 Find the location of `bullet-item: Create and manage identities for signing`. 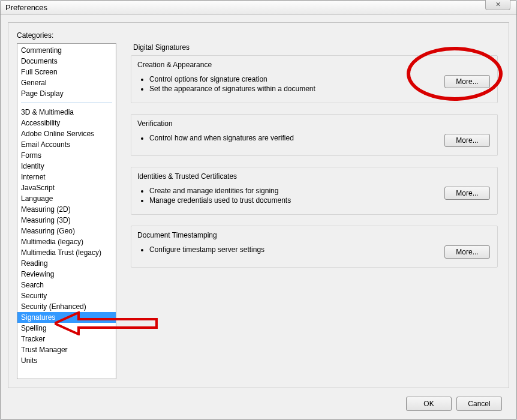

bullet-item: Create and manage identities for signing is located at coordinates (297, 191).